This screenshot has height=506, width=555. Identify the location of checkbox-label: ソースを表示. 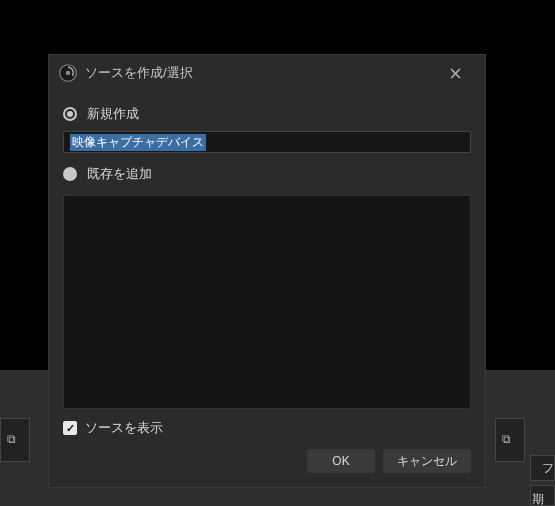
(124, 428).